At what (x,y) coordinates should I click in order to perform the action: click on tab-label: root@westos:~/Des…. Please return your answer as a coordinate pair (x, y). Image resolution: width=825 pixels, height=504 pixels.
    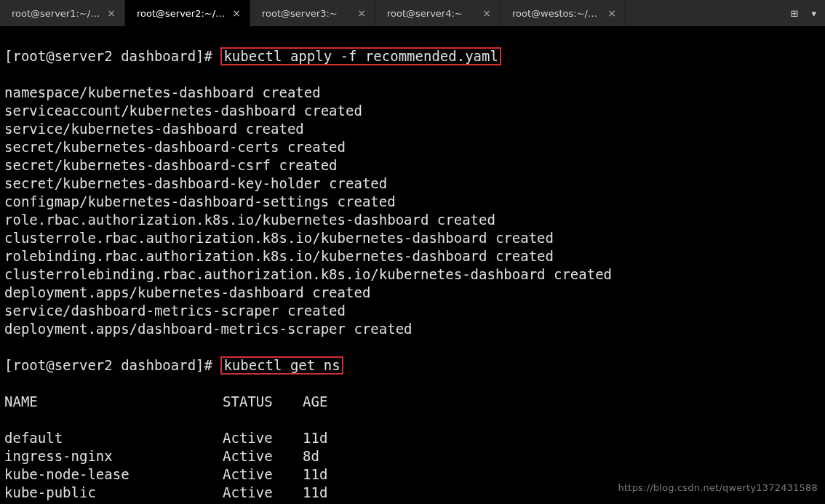
    Looking at the image, I should click on (557, 13).